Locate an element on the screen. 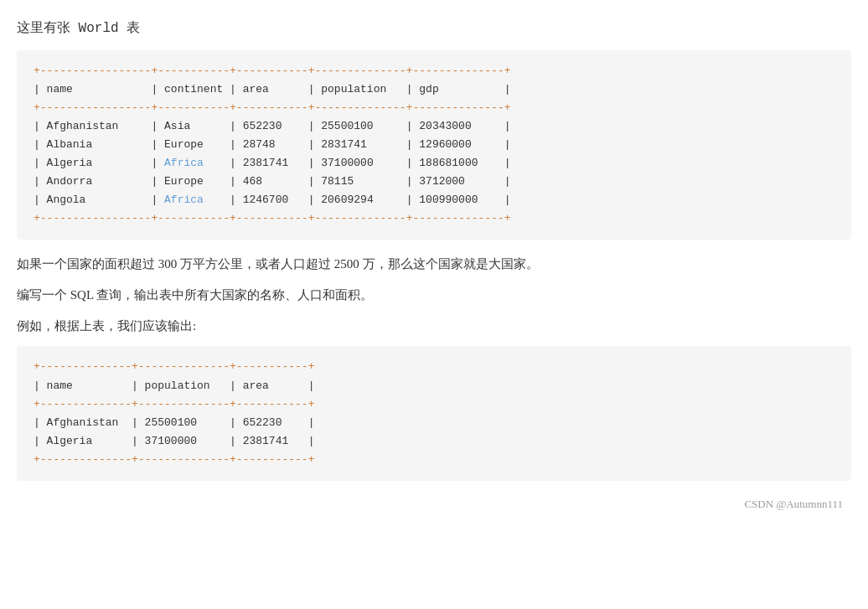 The width and height of the screenshot is (868, 609). condition-text: 如果一个国家的面积超过 300 万平方公里，或者人口超过 2500 万，那么这个… is located at coordinates (434, 265).